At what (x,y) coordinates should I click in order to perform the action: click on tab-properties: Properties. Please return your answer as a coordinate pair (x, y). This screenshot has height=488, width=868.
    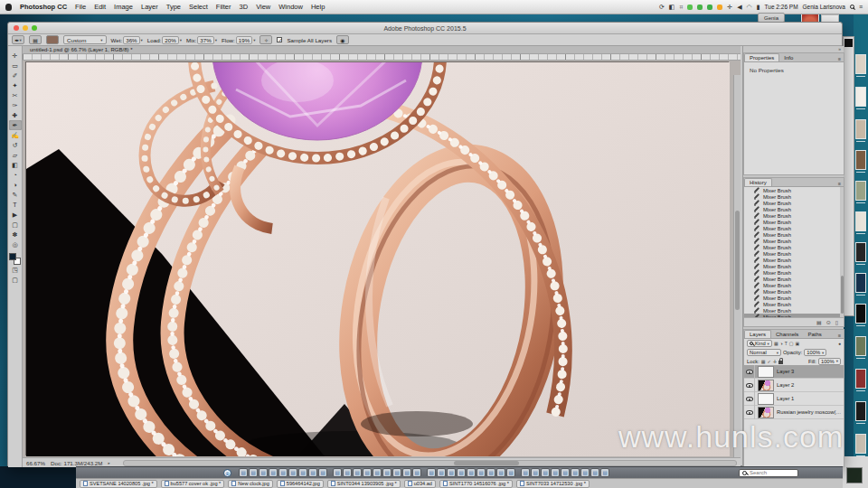
    Looking at the image, I should click on (761, 58).